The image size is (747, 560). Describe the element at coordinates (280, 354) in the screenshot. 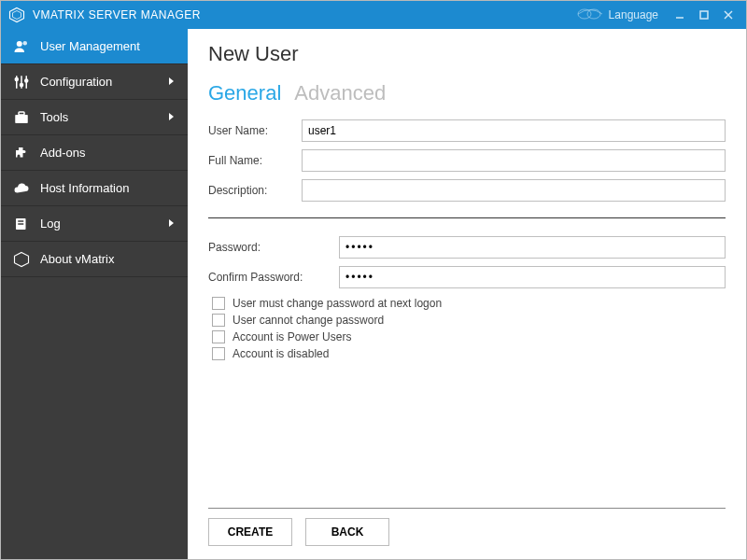

I see `checkbox-label: Account is disabled` at that location.